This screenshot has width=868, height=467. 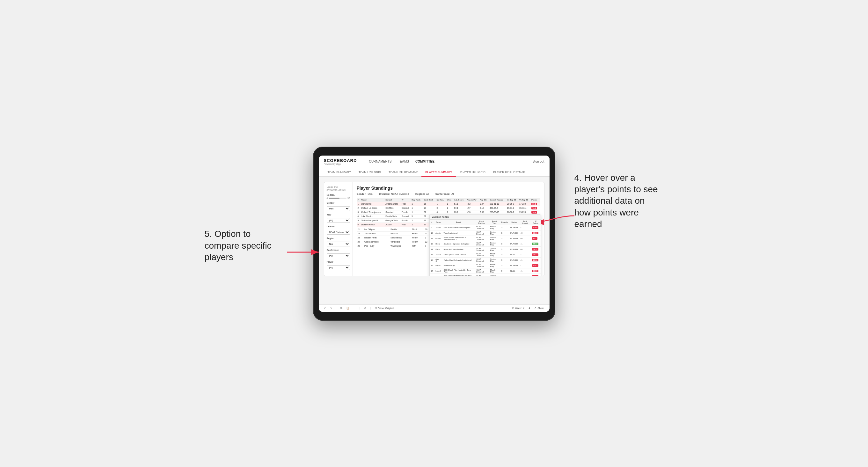 What do you see at coordinates (434, 234) in the screenshot?
I see `tablet-frame: SCOREBOARD Powered by clippi TOURNAMENTS…` at bounding box center [434, 234].